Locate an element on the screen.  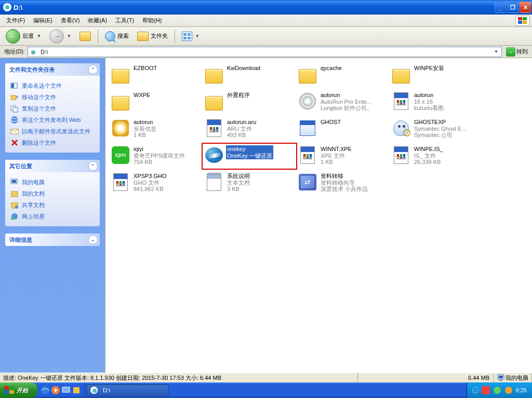
file-item: 系统说明文本文档3 KB is located at coordinates (249, 183).